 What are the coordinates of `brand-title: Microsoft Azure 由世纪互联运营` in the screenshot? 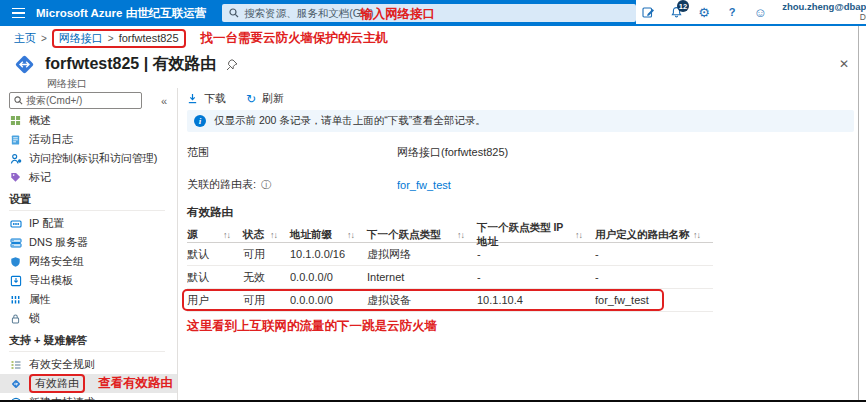 It's located at (121, 14).